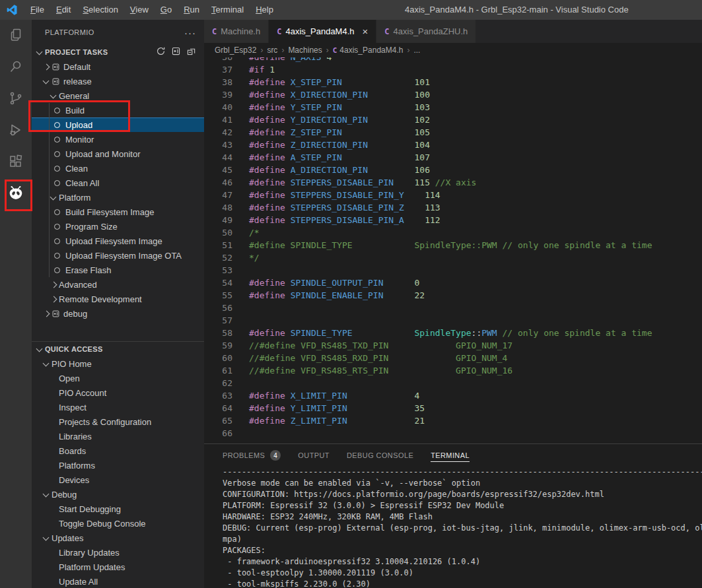 This screenshot has height=588, width=702. Describe the element at coordinates (337, 195) in the screenshot. I see `code-line-text: #define STEPPERS_DISABLE_PIN_Y 114` at that location.